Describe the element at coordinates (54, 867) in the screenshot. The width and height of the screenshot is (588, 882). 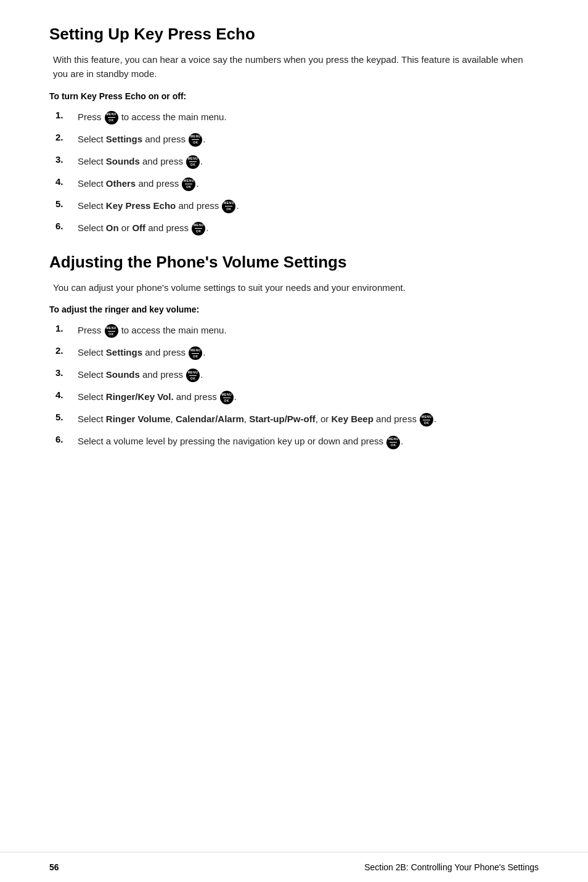
I see `footer-page-number: 56` at that location.